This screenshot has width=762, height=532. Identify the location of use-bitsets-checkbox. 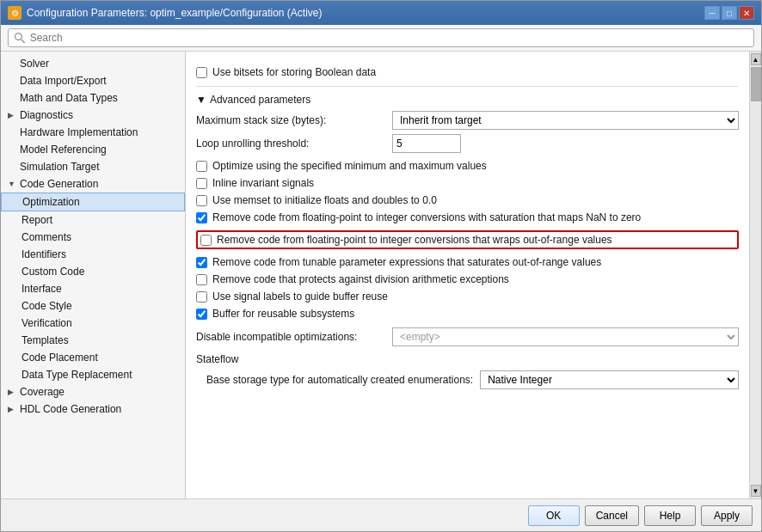
(201, 72).